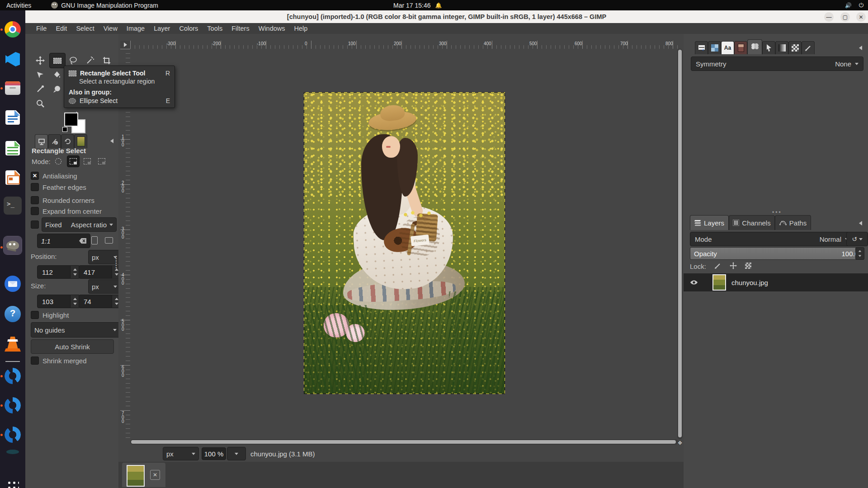 The image size is (868, 488). Describe the element at coordinates (61, 28) in the screenshot. I see `menu-edit: Edit` at that location.